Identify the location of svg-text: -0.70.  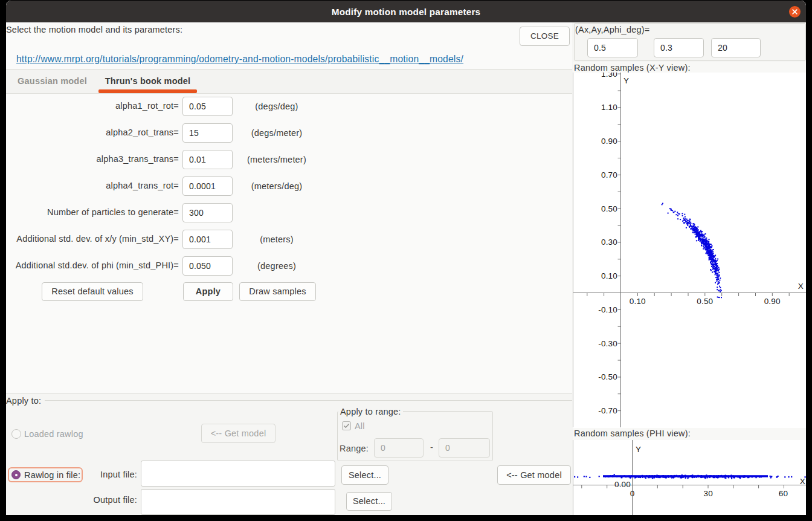
(608, 411).